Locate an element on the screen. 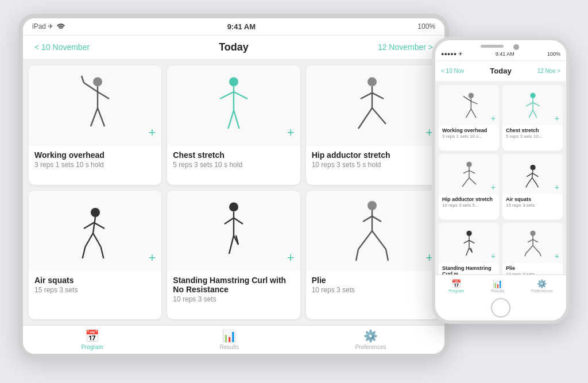 This screenshot has width=588, height=383. tablet-battery: 100% is located at coordinates (426, 26).